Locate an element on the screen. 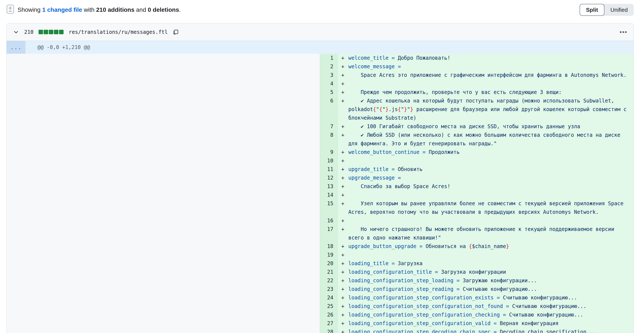 Image resolution: width=644 pixels, height=333 pixels. line-number: 25 is located at coordinates (329, 306).